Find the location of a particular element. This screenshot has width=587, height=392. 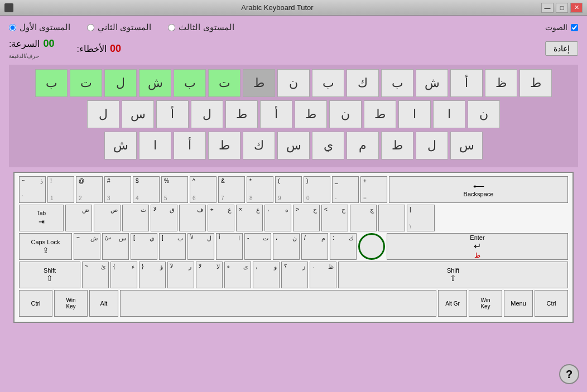

key-backspace: ⟵ Backspace is located at coordinates (479, 190).